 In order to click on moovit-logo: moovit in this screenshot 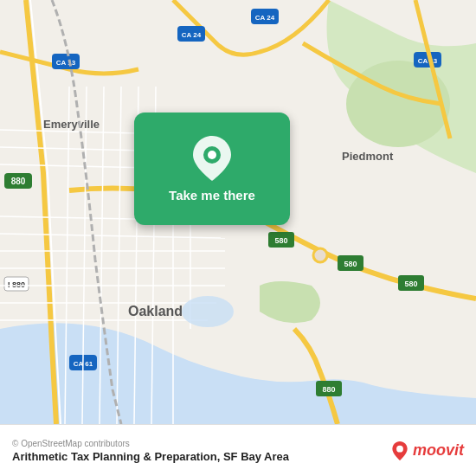, I will do `click(428, 451)`.